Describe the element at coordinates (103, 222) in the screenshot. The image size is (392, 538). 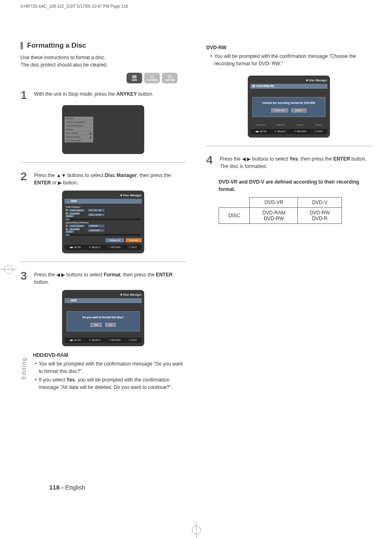
I see `screen-disc-manager: Disc Manager 📼 HDD [Title Partition] 🎞 U…` at that location.